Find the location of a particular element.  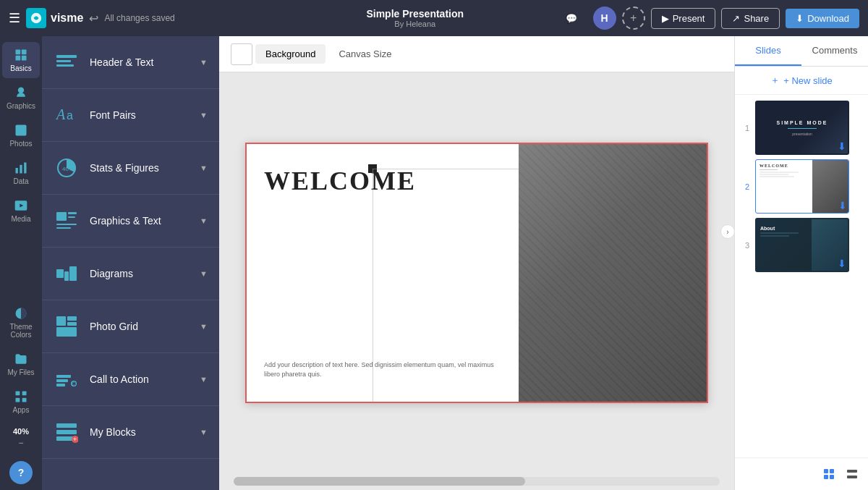

slide-num-2: 2 is located at coordinates (745, 187).